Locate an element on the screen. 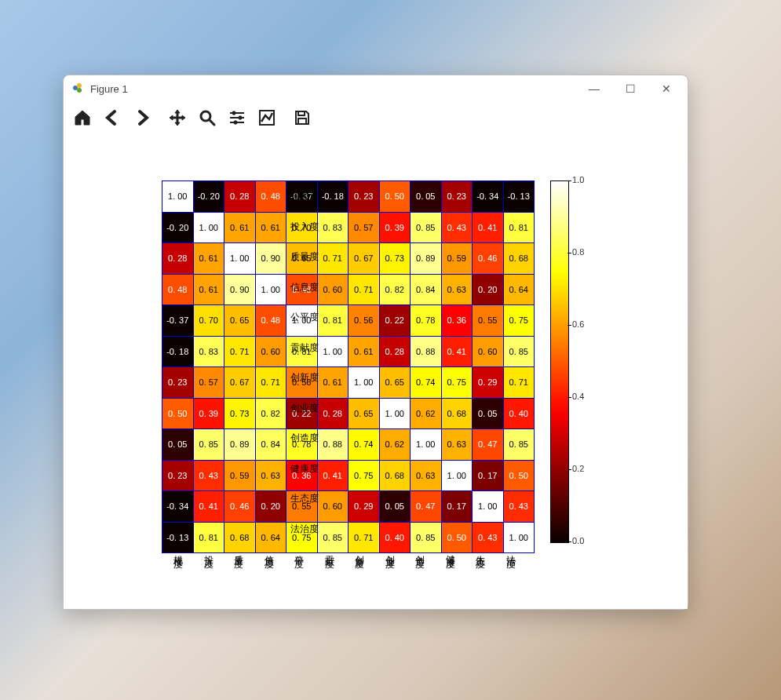  x-axis-label: 贡献度 is located at coordinates (330, 550).